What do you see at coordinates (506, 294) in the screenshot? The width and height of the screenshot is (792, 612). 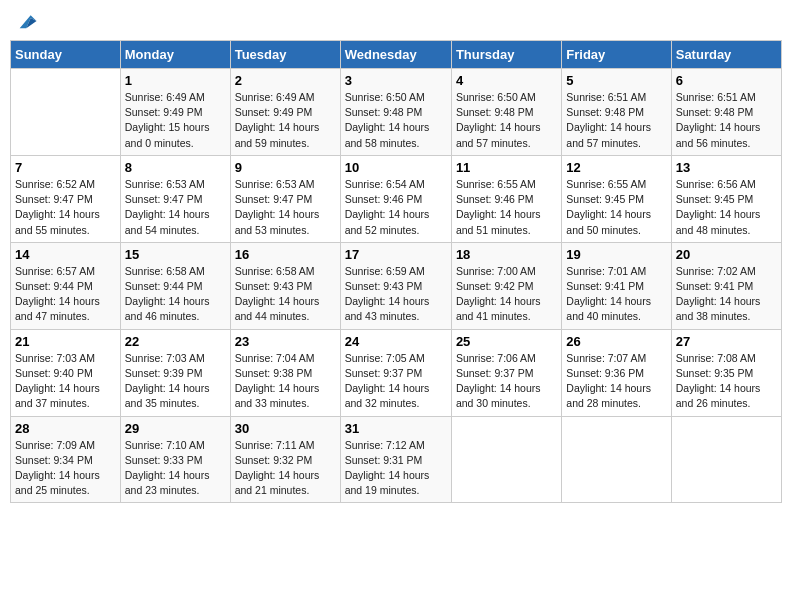 I see `day-info: Sunrise: 7:00 AM Sunset: 9:42 PM Dayligh…` at bounding box center [506, 294].